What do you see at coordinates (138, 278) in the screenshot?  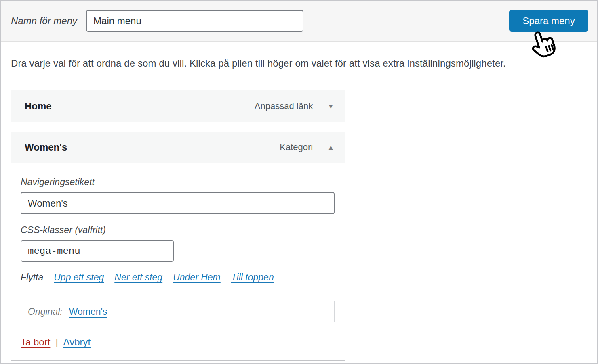 I see `move-down-link: Ner ett steg` at bounding box center [138, 278].